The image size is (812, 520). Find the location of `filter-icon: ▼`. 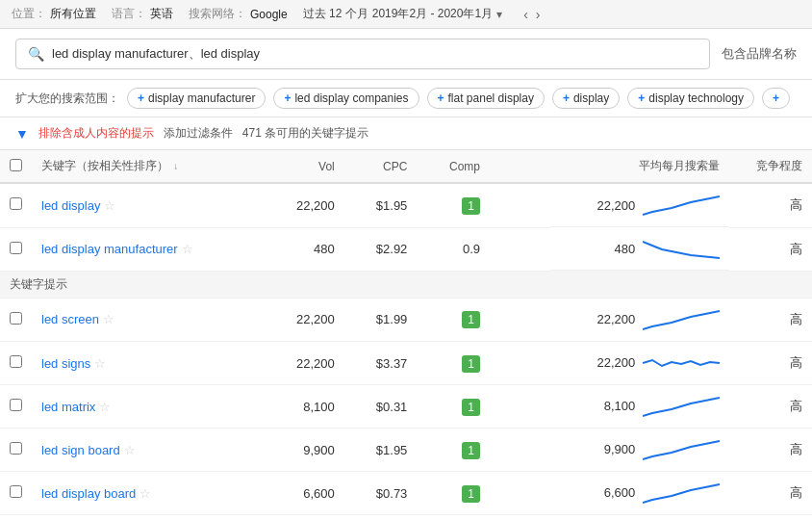

filter-icon: ▼ is located at coordinates (22, 134).